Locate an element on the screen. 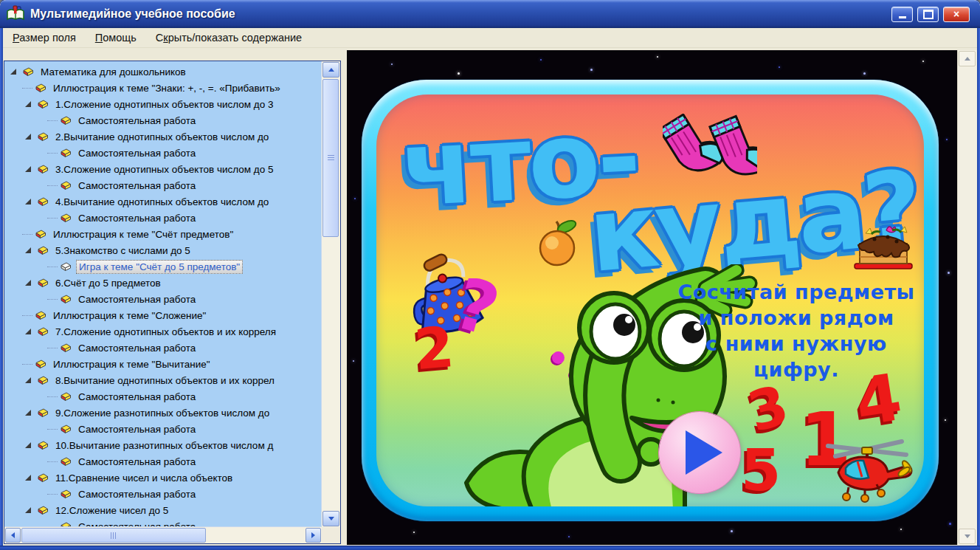 The height and width of the screenshot is (550, 980). tree-vertical-scrollbar is located at coordinates (331, 294).